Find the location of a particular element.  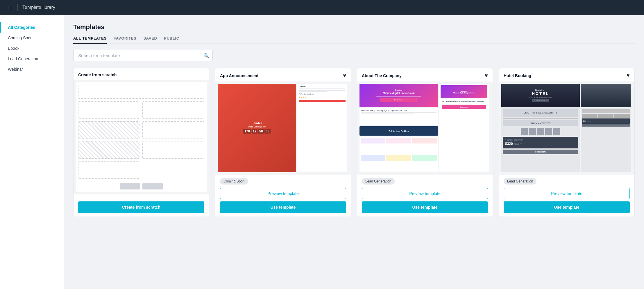

template-card-app-announcement: App Announcement ♥ Louder We're Coming S… is located at coordinates (283, 143).